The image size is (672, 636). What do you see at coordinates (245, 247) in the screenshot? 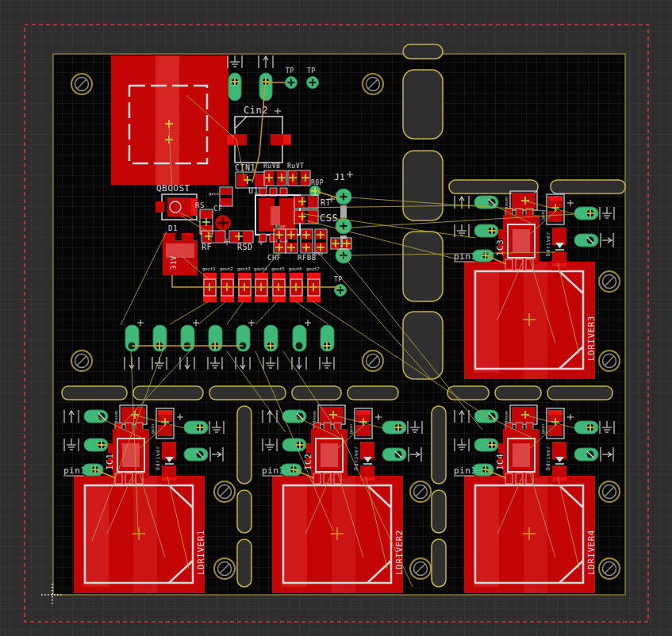
I see `label-rsd: RSD` at bounding box center [245, 247].